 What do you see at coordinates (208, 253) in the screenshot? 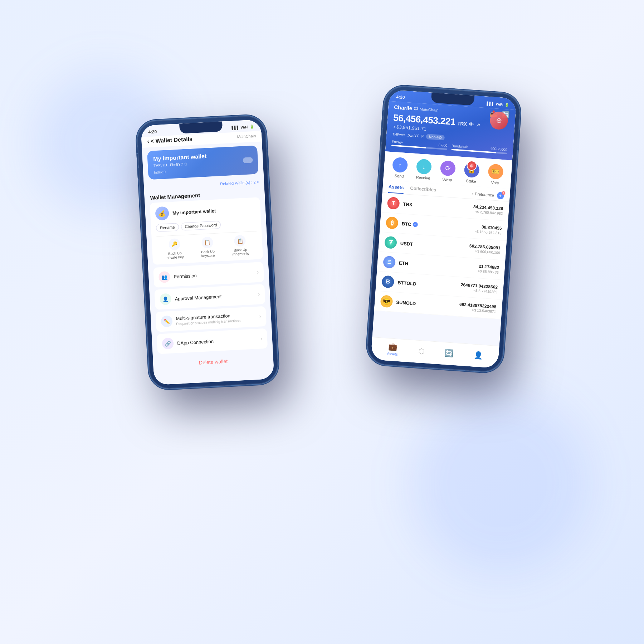
I see `wallet-details-screen: 4:20 ▌▌▌ WiFi 🔋 ‹ < Wallet Details MainC…` at bounding box center [208, 253].